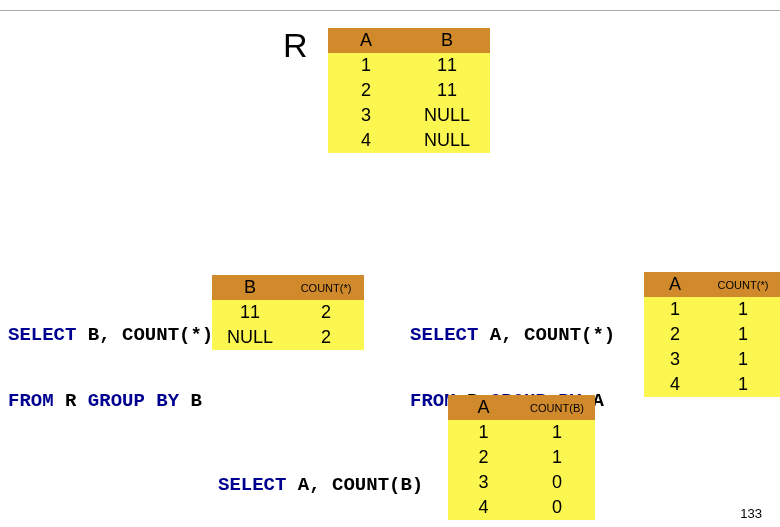  What do you see at coordinates (320, 478) in the screenshot?
I see `sql-query-3: SELECT A, COUNT(B) FROM R GROUP BY A` at bounding box center [320, 478].